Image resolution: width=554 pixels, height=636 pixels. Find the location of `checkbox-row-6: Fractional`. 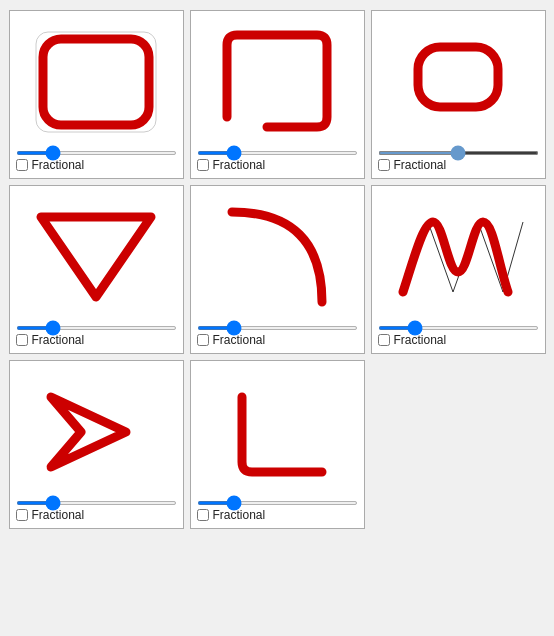

checkbox-row-6: Fractional is located at coordinates (412, 340).